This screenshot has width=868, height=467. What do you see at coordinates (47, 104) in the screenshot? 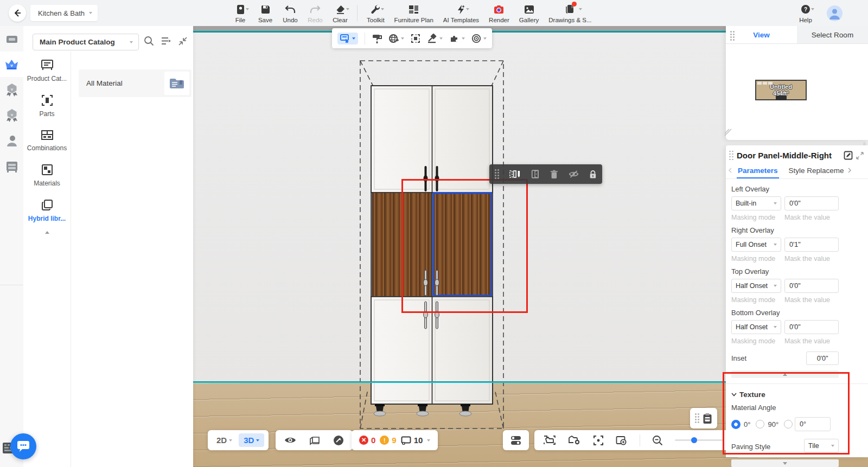
I see `nav-parts: Parts` at bounding box center [47, 104].